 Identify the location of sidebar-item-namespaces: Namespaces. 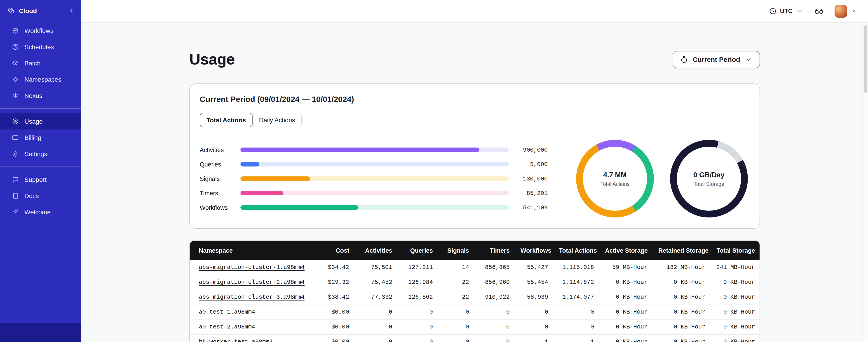
(40, 79).